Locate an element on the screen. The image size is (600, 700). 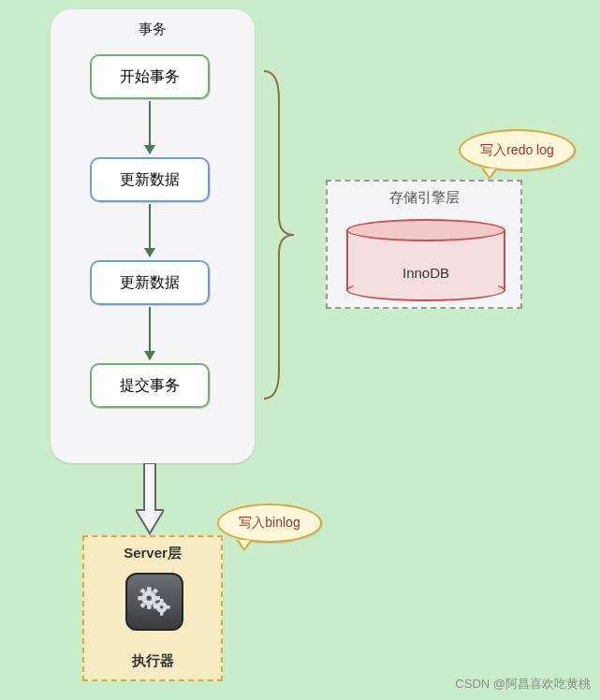
cylinder-label: InnoDB is located at coordinates (426, 273).